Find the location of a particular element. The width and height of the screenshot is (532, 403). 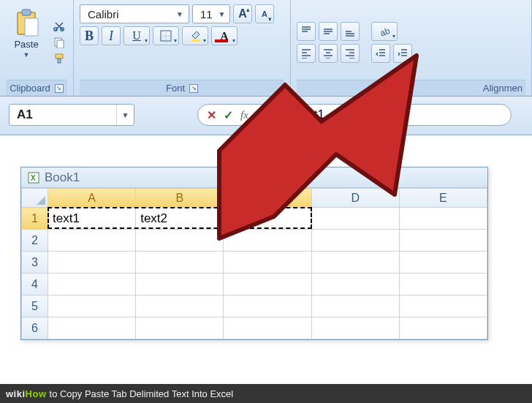

font-name-combo: Calibri ▼ is located at coordinates (134, 14).